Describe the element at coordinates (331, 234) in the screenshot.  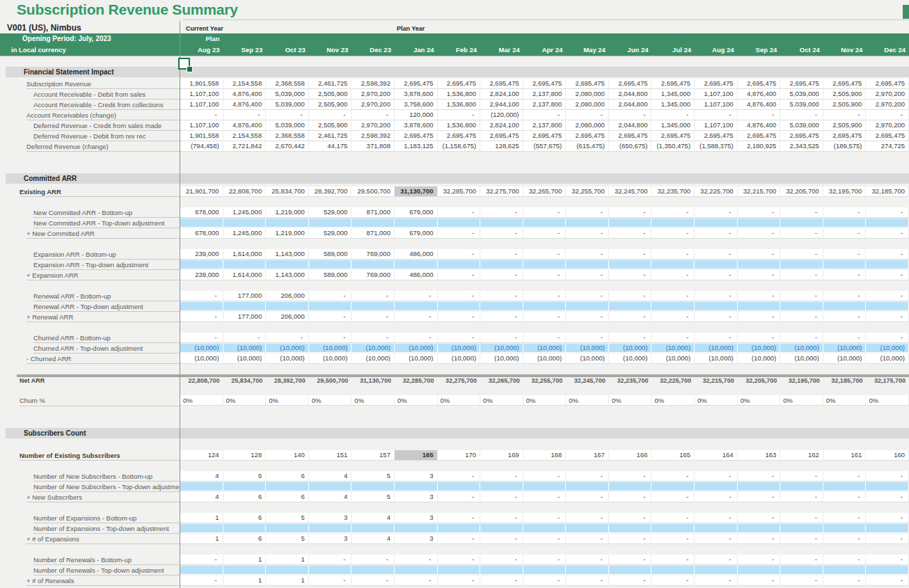
I see `value-cell: 529,000` at that location.